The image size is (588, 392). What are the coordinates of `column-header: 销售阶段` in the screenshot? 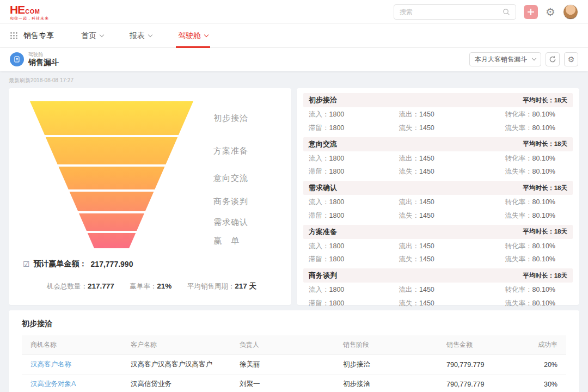 It's located at (395, 345).